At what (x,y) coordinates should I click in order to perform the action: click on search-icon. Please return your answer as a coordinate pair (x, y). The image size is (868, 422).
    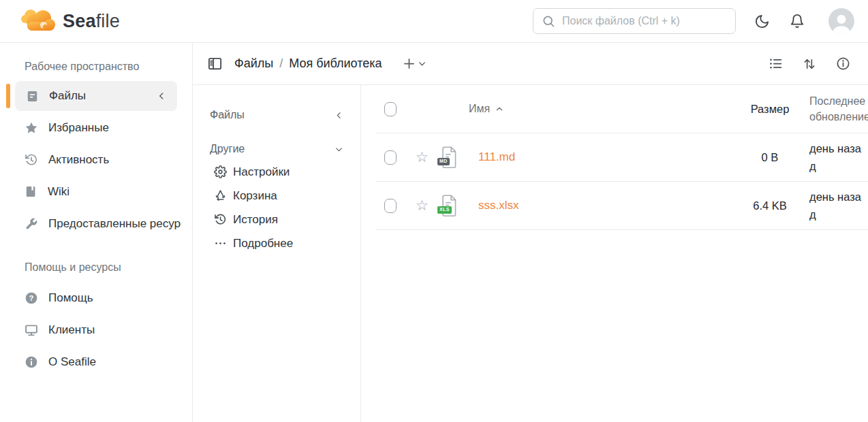
    Looking at the image, I should click on (548, 21).